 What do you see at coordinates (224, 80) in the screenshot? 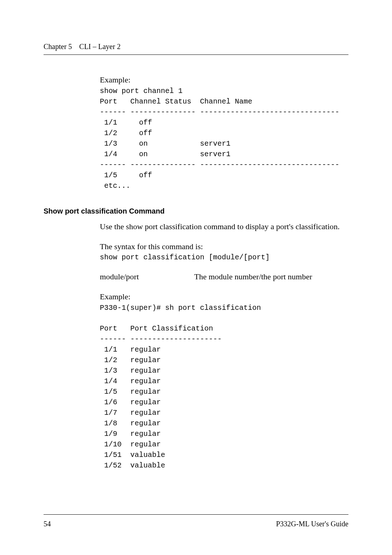
I see `example1-label: Example:` at bounding box center [224, 80].